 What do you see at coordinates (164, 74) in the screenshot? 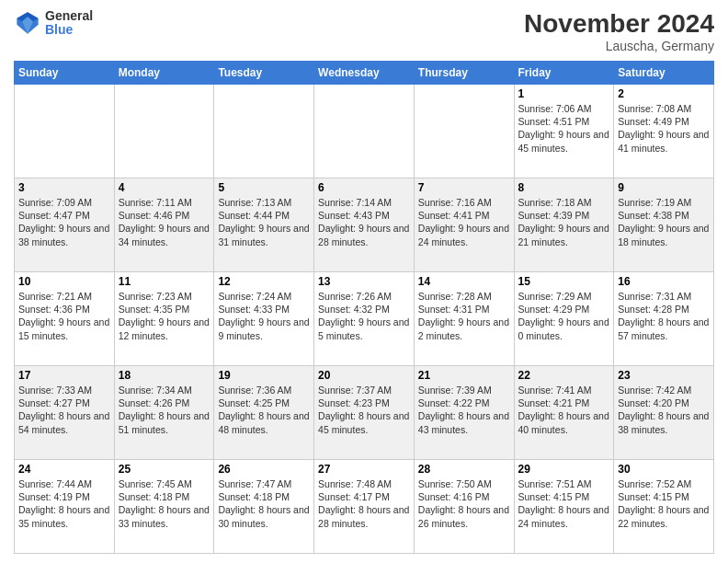
I see `header-monday: Monday` at bounding box center [164, 74].